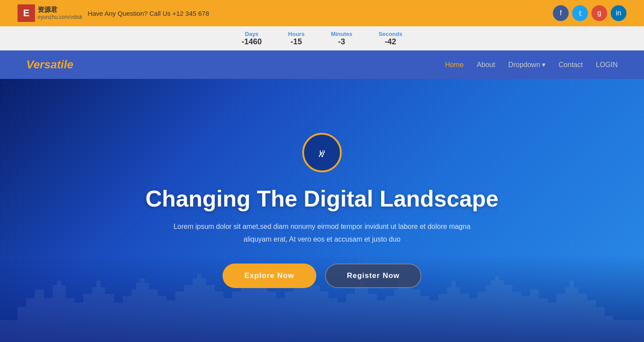 This screenshot has width=644, height=342. Describe the element at coordinates (599, 13) in the screenshot. I see `google-plus-icon: g` at that location.